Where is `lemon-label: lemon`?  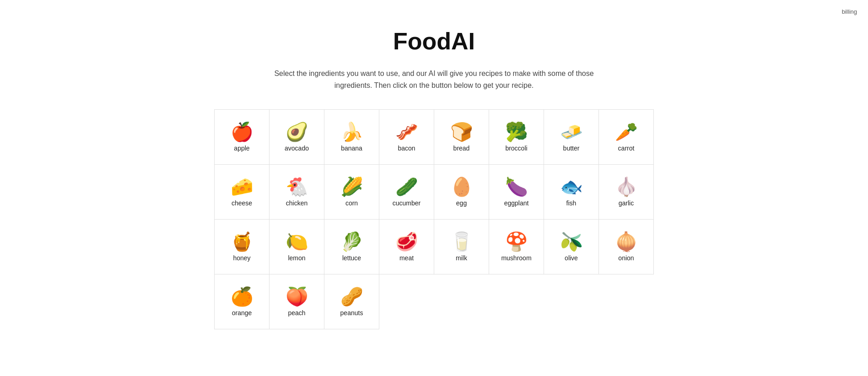 lemon-label: lemon is located at coordinates (297, 258).